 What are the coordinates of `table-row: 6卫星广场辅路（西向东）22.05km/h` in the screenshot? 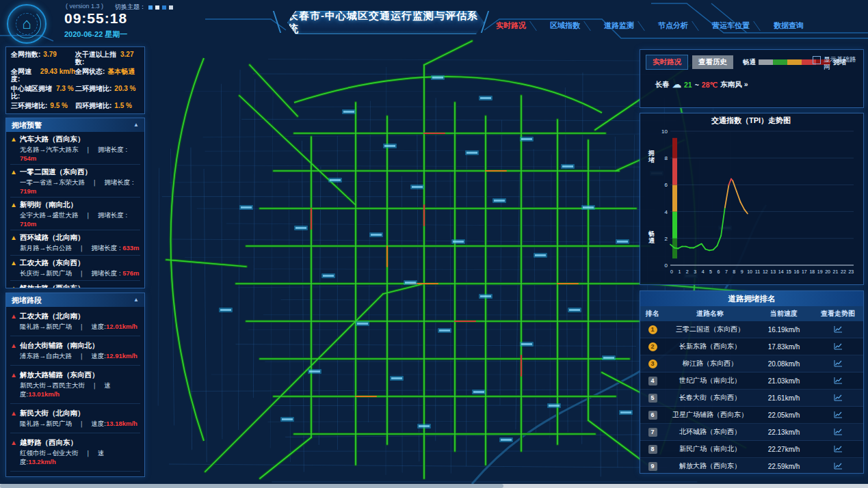 It's located at (752, 416).